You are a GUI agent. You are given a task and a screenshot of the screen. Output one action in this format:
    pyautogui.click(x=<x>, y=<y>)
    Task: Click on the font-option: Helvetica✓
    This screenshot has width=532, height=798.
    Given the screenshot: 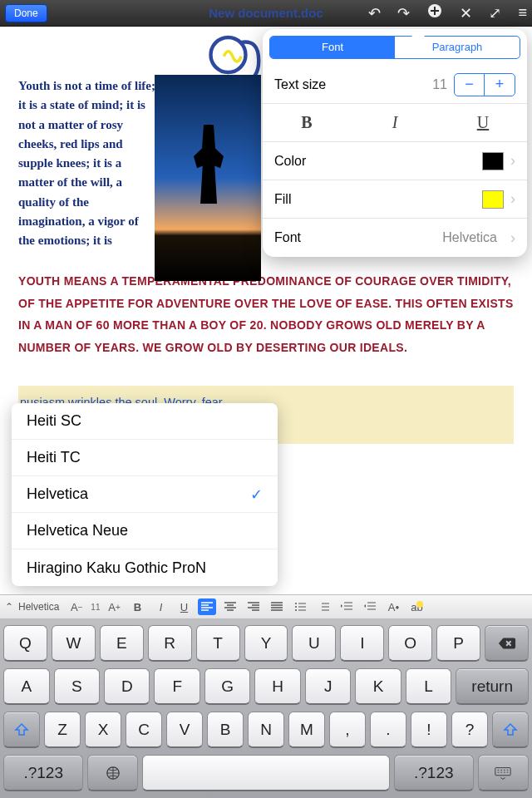 What is the action you would take?
    pyautogui.click(x=145, y=495)
    